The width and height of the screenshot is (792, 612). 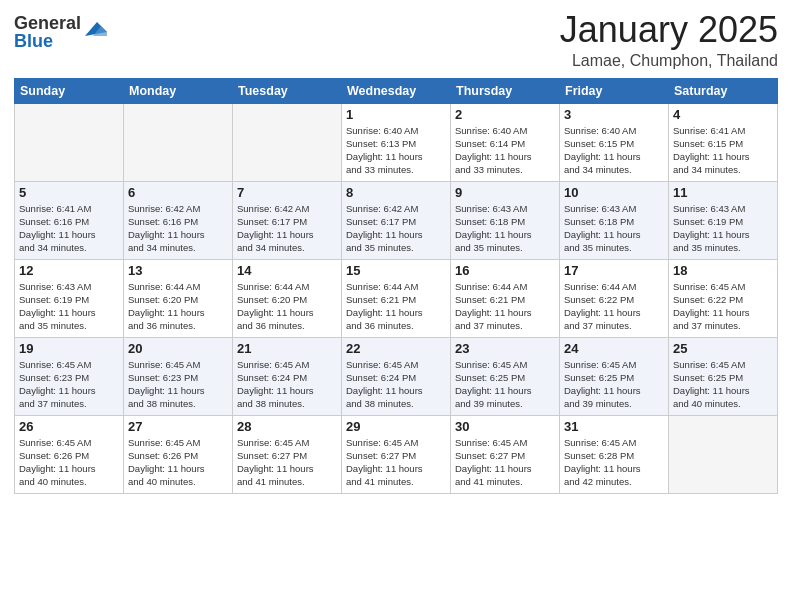 What do you see at coordinates (724, 90) in the screenshot?
I see `weekday-header-saturday: Saturday` at bounding box center [724, 90].